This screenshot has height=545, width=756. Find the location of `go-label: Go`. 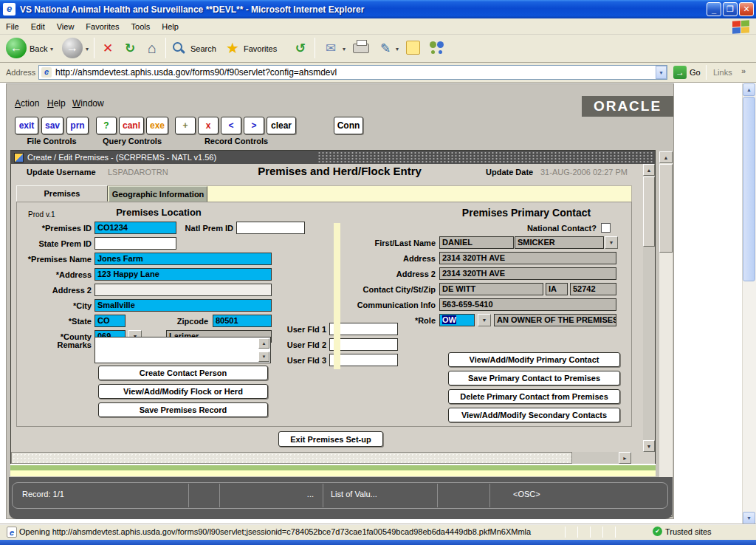

go-label: Go is located at coordinates (695, 72).